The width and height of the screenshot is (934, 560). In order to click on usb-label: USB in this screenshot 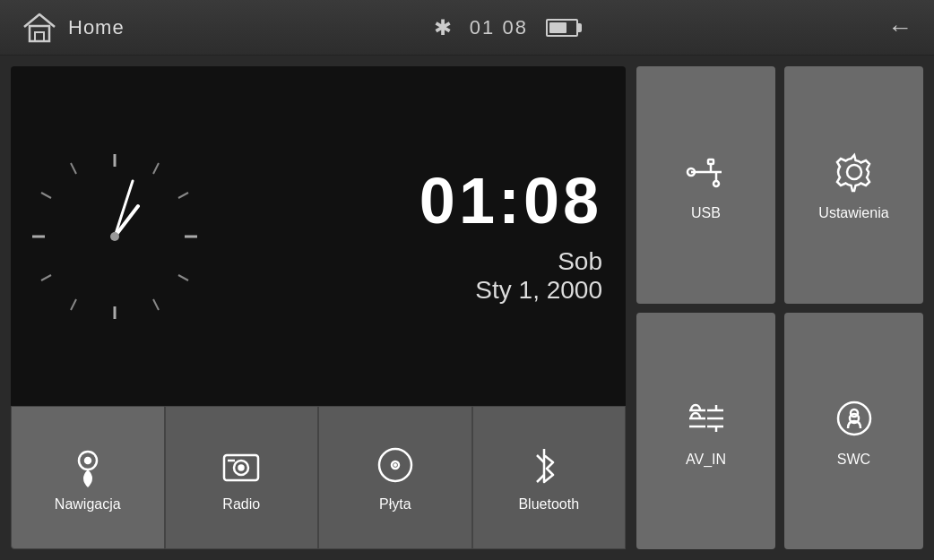, I will do `click(706, 213)`.